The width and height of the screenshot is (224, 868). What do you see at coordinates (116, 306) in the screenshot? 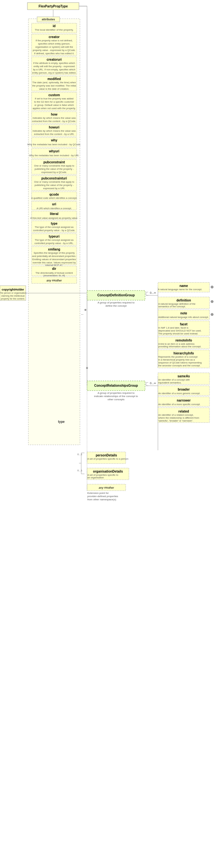
I see `svg-text: define the concept` at bounding box center [116, 306].